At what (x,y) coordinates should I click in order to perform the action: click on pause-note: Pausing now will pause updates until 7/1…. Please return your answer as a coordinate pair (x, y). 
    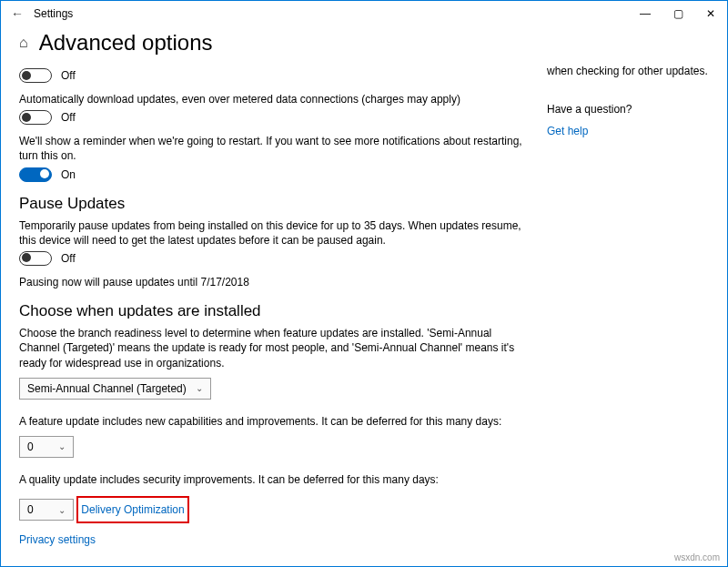
    Looking at the image, I should click on (274, 282).